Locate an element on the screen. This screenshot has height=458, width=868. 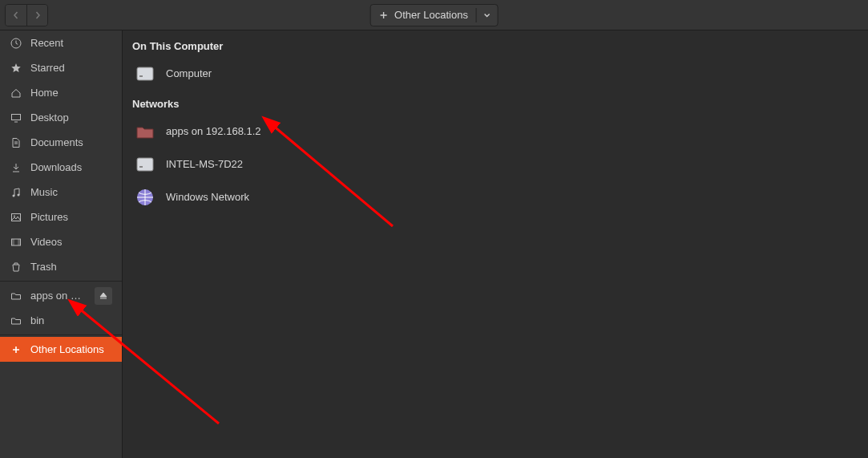
sidebar-item-other-locations: Other Locations is located at coordinates (61, 350).